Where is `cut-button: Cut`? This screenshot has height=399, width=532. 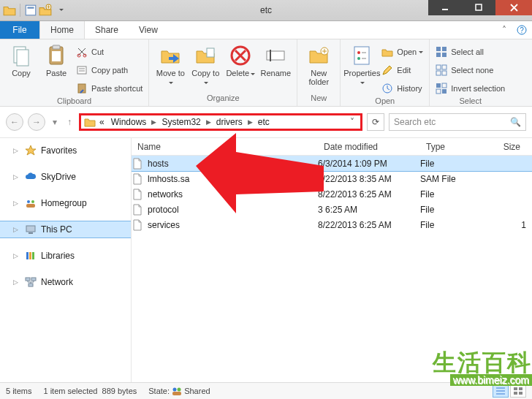
cut-button: Cut is located at coordinates (110, 52).